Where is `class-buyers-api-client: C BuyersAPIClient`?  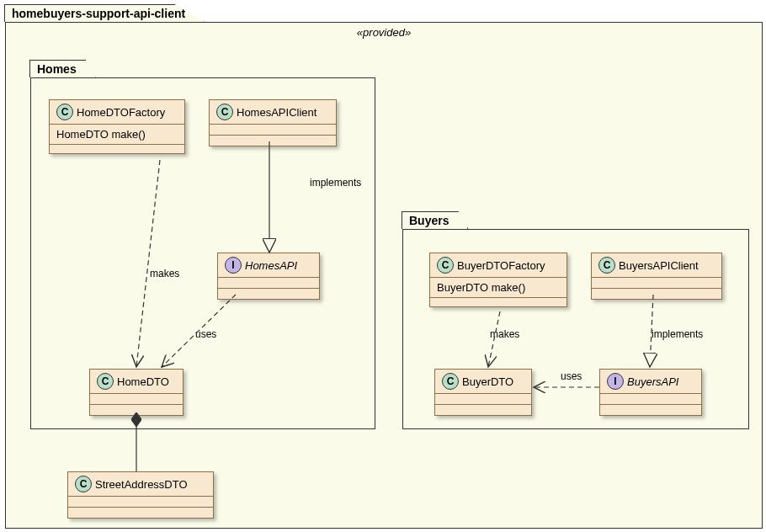 class-buyers-api-client: C BuyersAPIClient is located at coordinates (657, 276).